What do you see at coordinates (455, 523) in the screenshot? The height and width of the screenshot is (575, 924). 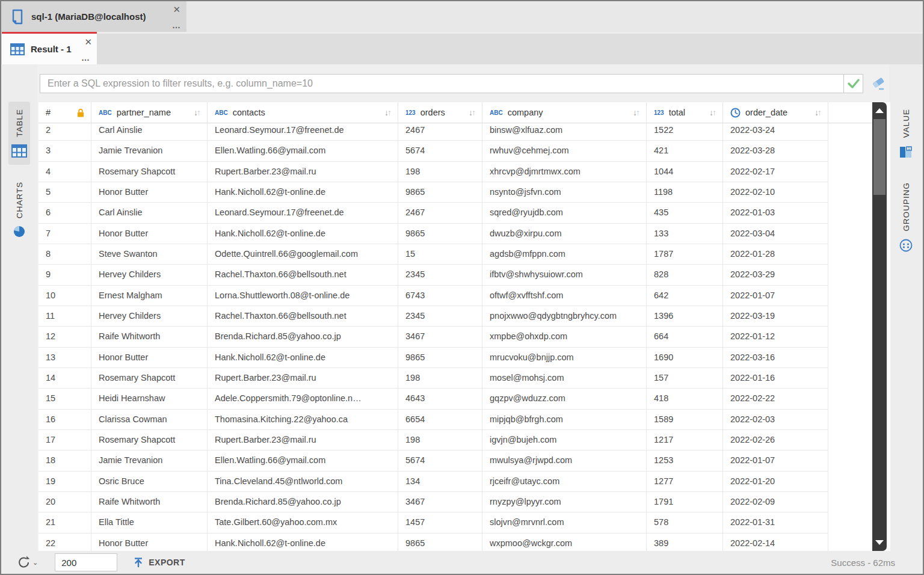 I see `table-row: 21Ella TittleTate.Gilbert.60@yahoo.com.m…` at bounding box center [455, 523].